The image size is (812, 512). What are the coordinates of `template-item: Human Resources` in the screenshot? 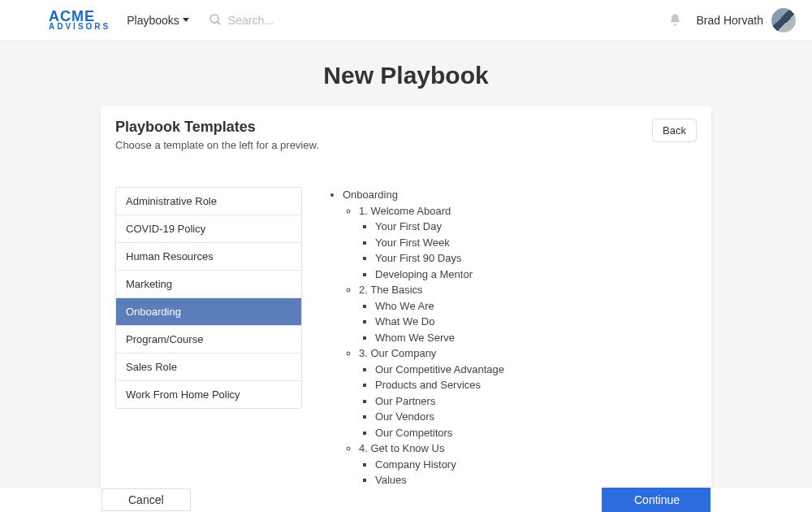 It's located at (209, 257).